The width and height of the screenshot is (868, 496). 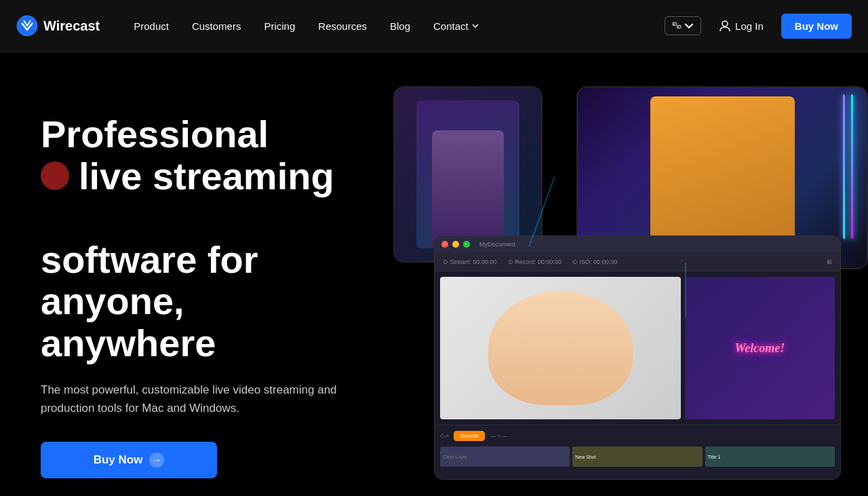 I want to click on logo-text: Wirecast, so click(x=72, y=26).